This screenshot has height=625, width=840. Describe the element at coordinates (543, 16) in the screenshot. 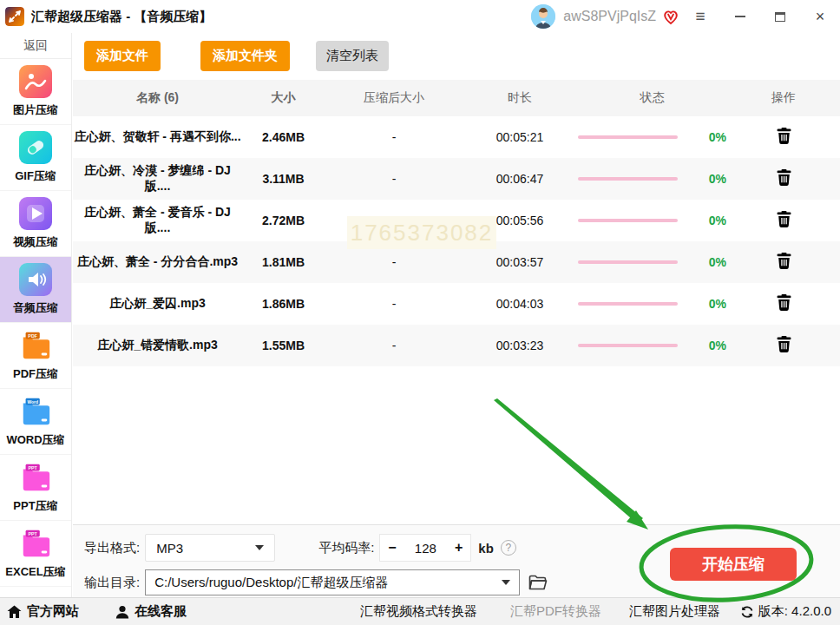

I see `user-avatar` at that location.